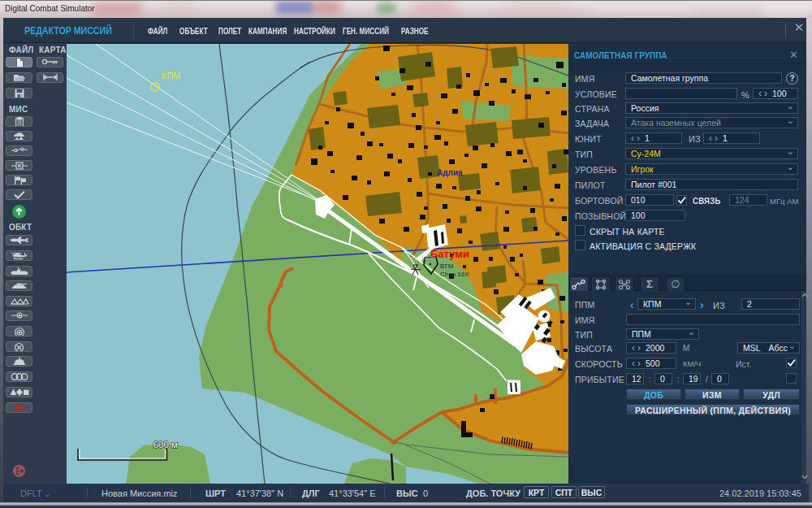 This screenshot has height=508, width=812. I want to click on svg-text: 600 м, so click(166, 445).